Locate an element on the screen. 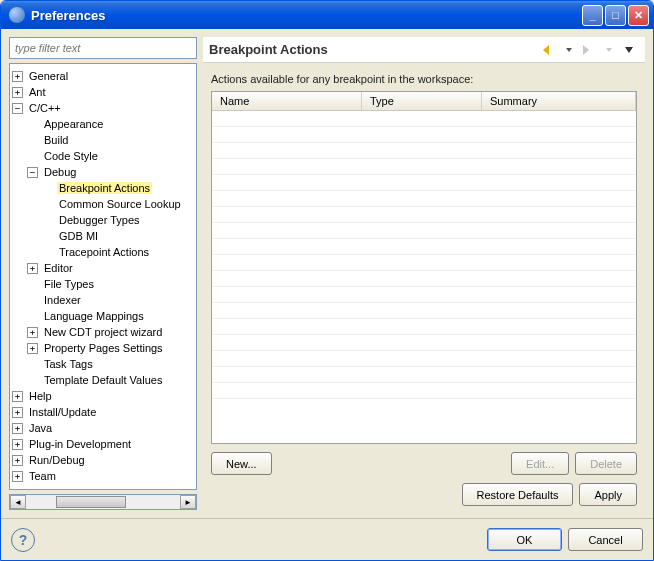  tree-item: +Java is located at coordinates (103, 428).